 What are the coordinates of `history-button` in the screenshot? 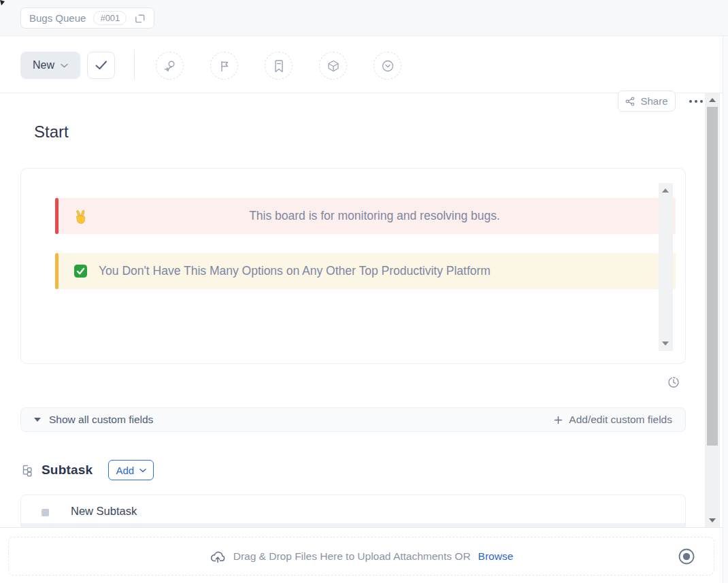 It's located at (674, 382).